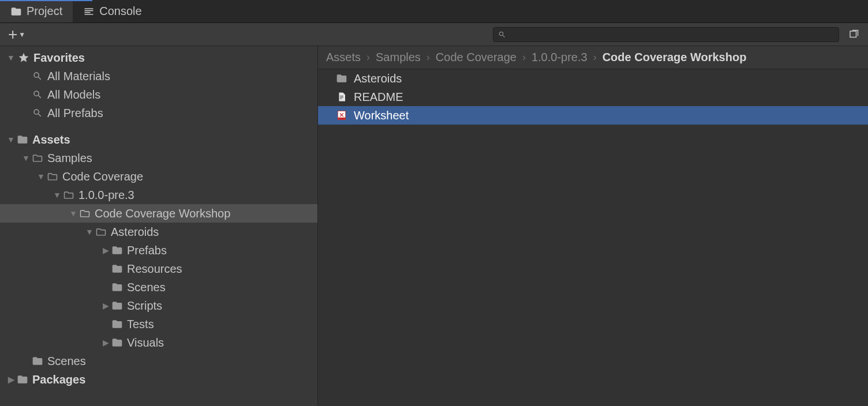  I want to click on pdf-icon, so click(342, 115).